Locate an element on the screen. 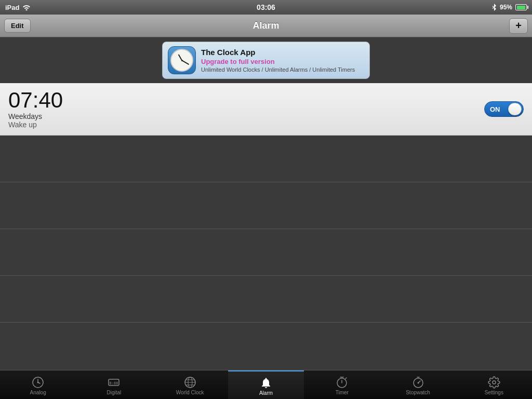 This screenshot has width=532, height=399. ad-text: The Clock App Upgrade to full version Un… is located at coordinates (283, 60).